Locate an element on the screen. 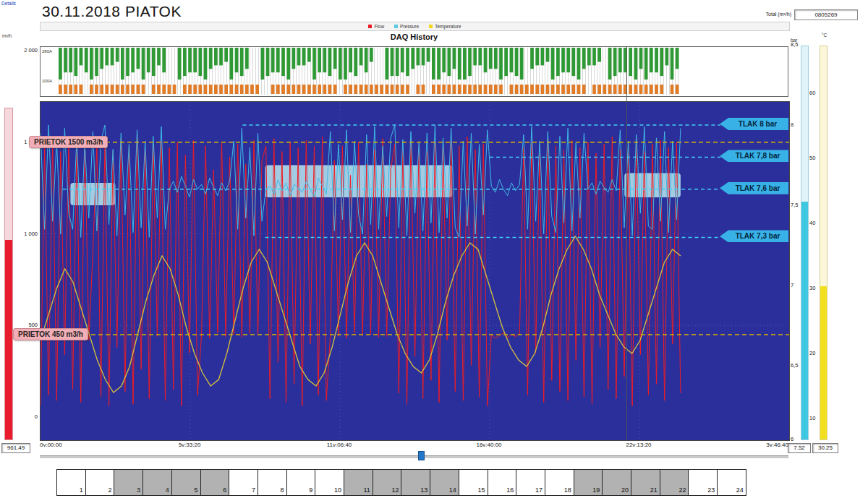 The image size is (868, 498). hour-cell-16: 16 is located at coordinates (502, 483).